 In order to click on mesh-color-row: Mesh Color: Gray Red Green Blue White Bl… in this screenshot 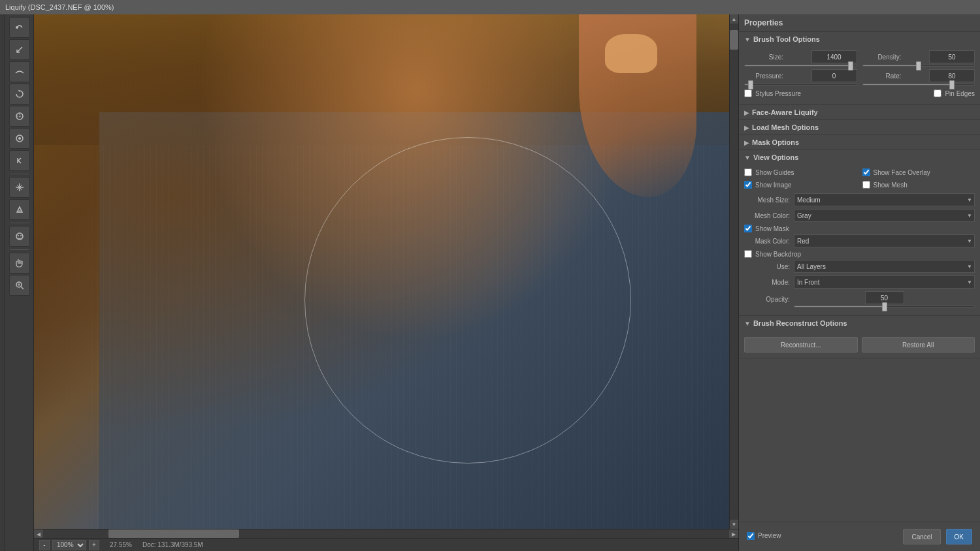, I will do `click(860, 215)`.